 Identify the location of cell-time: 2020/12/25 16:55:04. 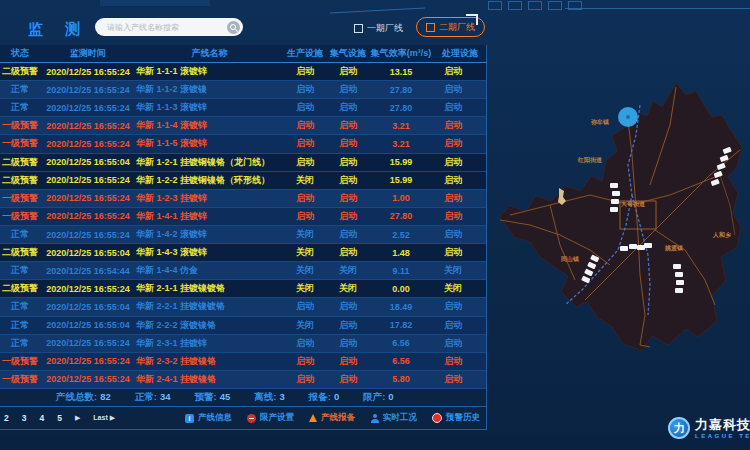
(88, 162).